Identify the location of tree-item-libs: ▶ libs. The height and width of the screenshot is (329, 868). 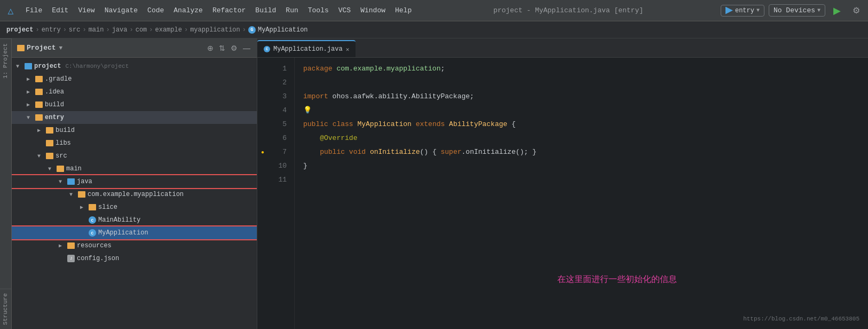
(135, 143).